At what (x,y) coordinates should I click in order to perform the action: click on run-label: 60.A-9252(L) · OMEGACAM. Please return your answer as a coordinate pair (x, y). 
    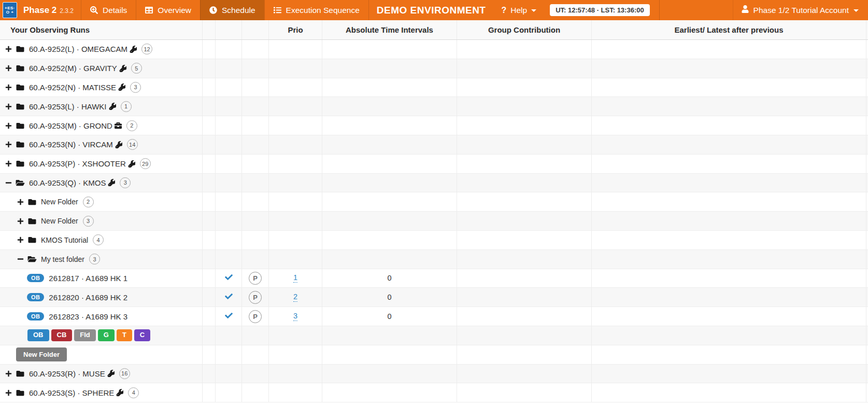
    Looking at the image, I should click on (78, 49).